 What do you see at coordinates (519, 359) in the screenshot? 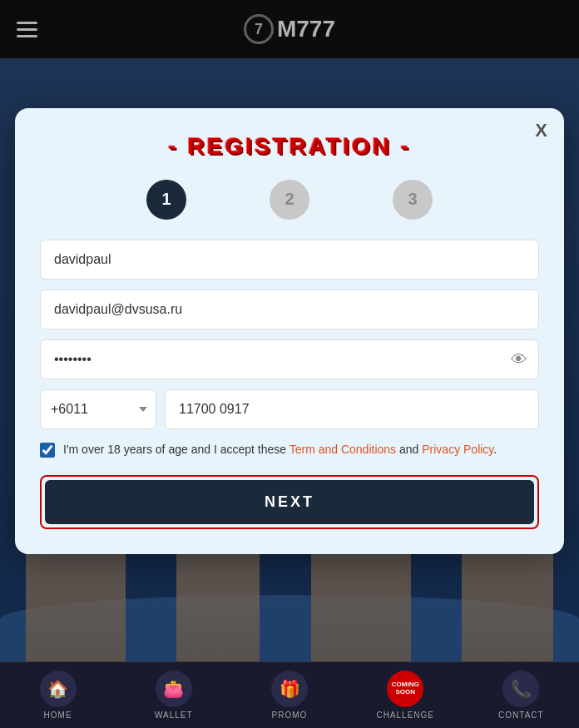
I see `show-password-icon: 👁` at bounding box center [519, 359].